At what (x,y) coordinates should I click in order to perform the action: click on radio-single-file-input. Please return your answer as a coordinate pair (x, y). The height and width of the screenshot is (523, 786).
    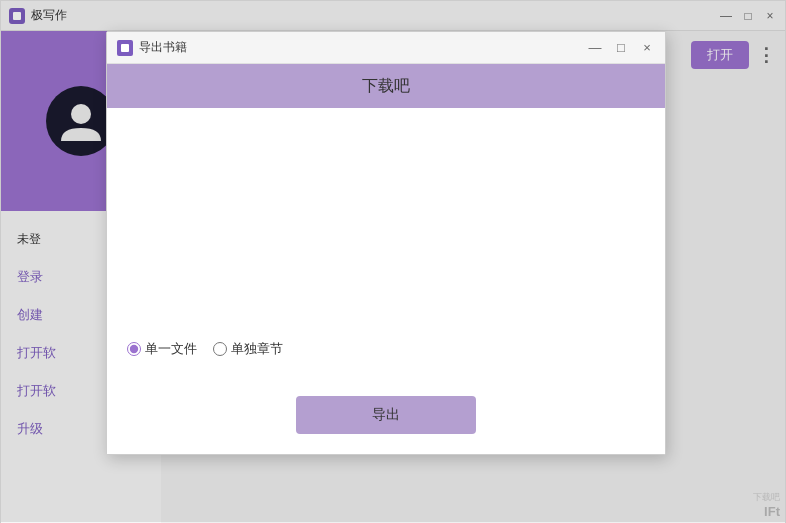
    Looking at the image, I should click on (134, 349).